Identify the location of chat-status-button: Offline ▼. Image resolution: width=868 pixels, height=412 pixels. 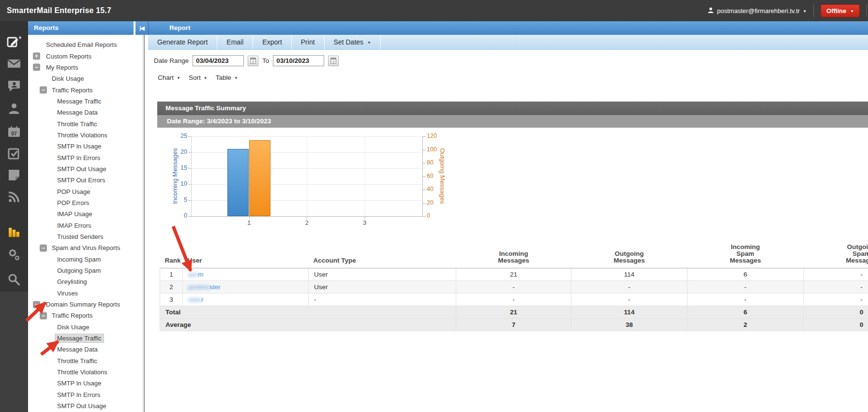
(840, 11).